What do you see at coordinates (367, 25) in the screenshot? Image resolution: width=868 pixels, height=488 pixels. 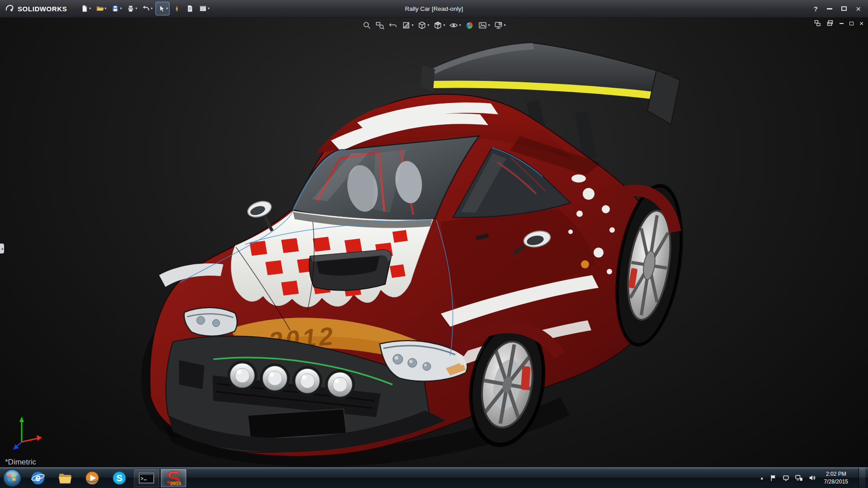 I see `zoom-to-fit-button` at bounding box center [367, 25].